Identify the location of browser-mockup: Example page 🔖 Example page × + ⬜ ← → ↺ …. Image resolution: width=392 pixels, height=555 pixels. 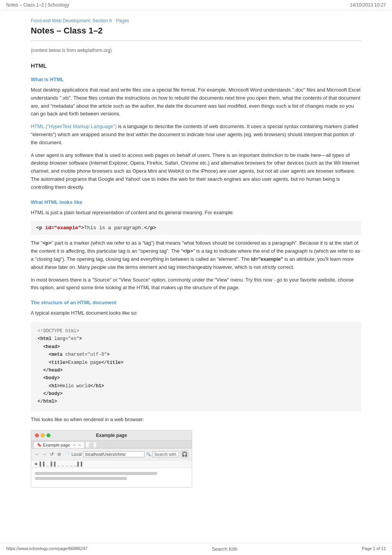
(111, 459).